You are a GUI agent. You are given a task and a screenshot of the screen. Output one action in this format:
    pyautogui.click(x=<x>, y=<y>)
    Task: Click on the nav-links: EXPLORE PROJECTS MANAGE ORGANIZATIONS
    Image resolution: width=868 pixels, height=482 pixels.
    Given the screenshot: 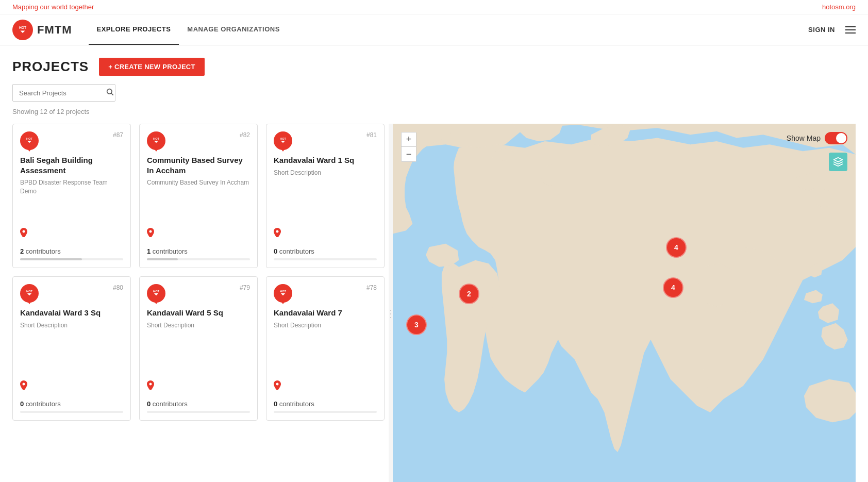 What is the action you would take?
    pyautogui.click(x=448, y=30)
    